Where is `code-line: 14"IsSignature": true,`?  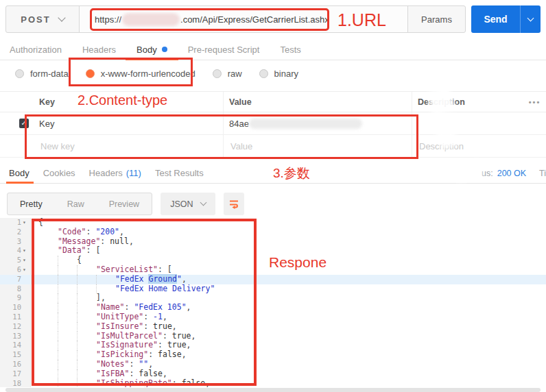
code-line: 14"IsSignature": true, is located at coordinates (273, 345).